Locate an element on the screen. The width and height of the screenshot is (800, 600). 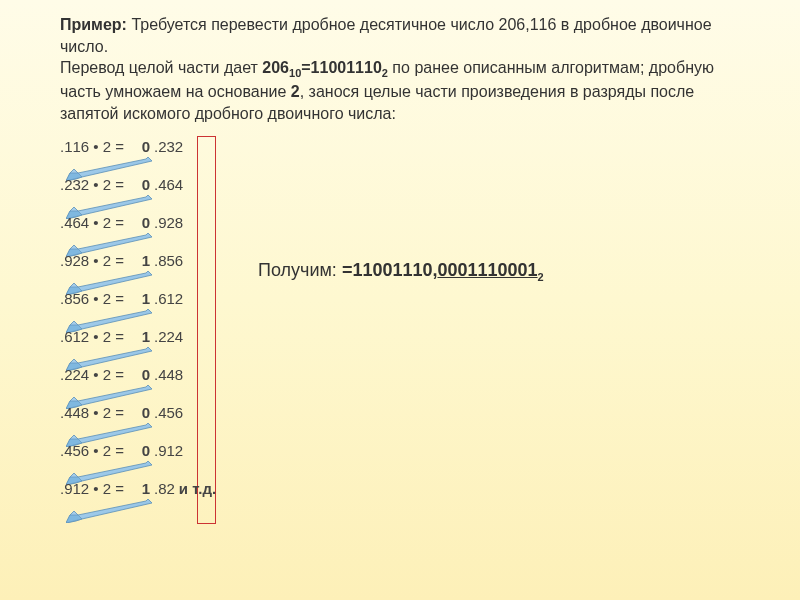
calc-row: .448 • 2 = 0.456 is located at coordinates (400, 423).